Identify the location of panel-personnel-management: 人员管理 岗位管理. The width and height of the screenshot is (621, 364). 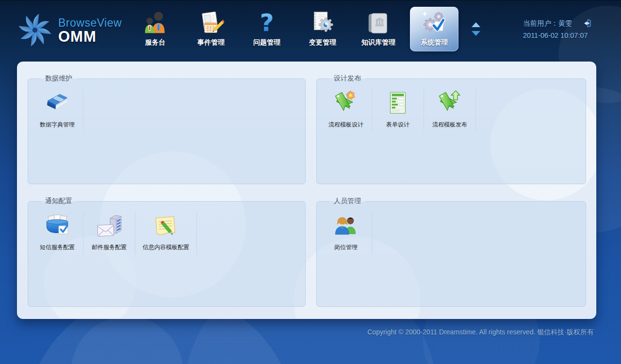
(451, 252).